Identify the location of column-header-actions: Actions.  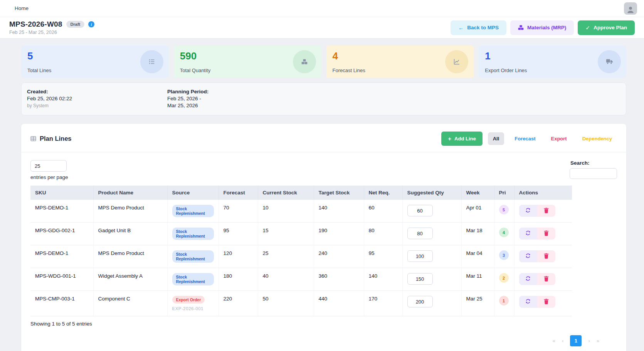
(543, 193).